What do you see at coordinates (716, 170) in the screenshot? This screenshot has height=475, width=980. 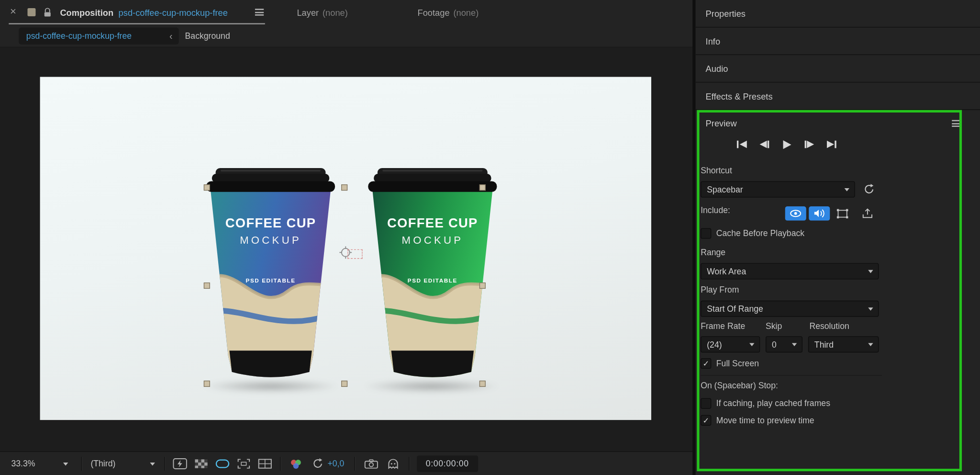 I see `shortcut-label: Shortcut` at bounding box center [716, 170].